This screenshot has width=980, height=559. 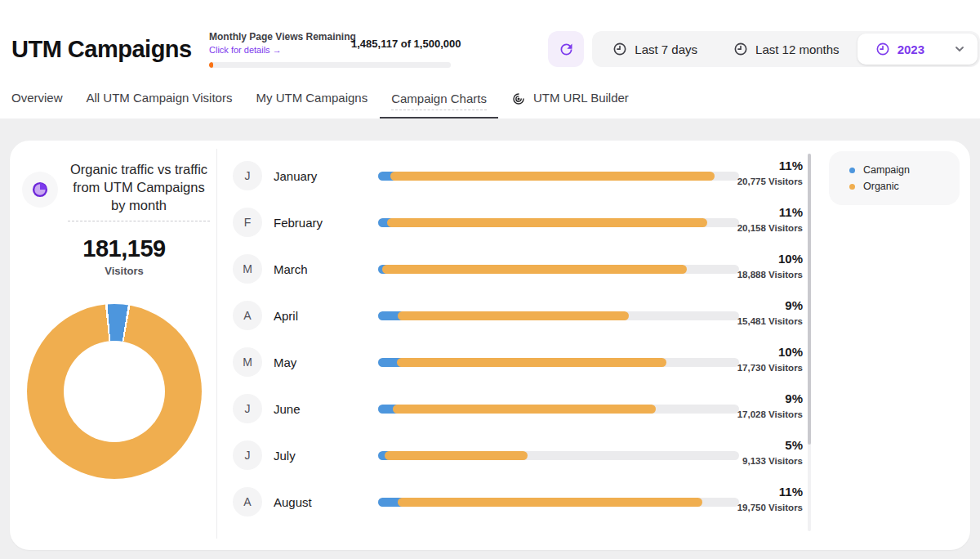 What do you see at coordinates (567, 49) in the screenshot?
I see `refresh-icon` at bounding box center [567, 49].